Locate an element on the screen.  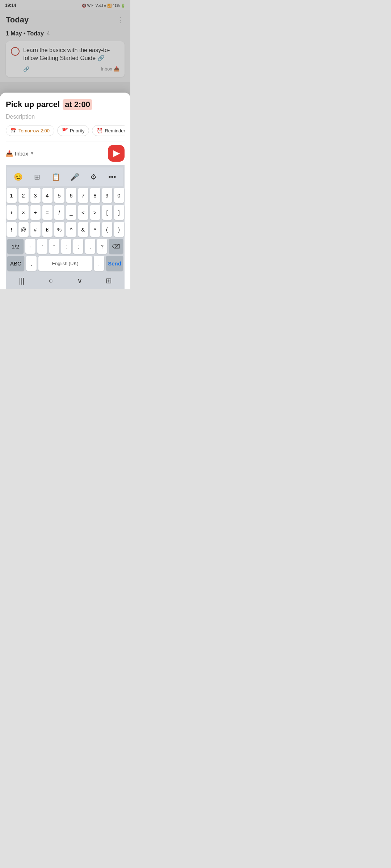
inbox-selector: 📥 Inbox ▼ is located at coordinates (20, 153).